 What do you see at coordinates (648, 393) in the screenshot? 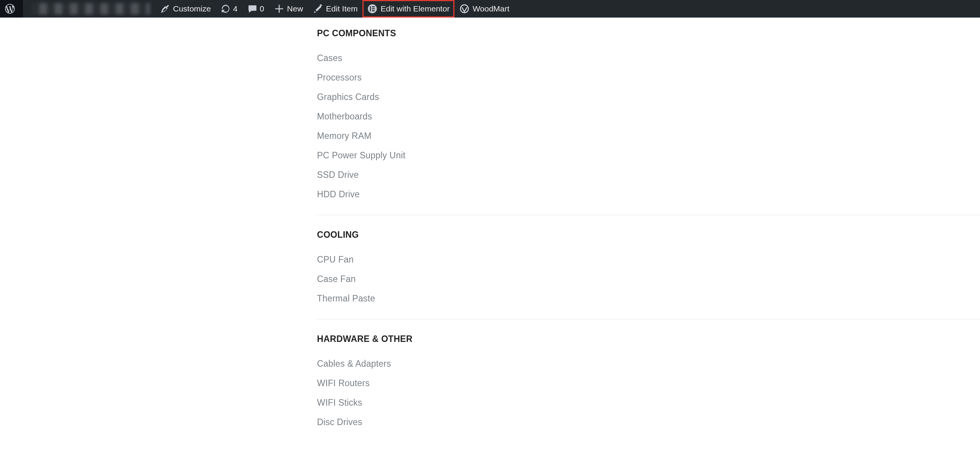
I see `group-list: Cables & Adapters WIFI Routers WIFI Stic…` at bounding box center [648, 393].